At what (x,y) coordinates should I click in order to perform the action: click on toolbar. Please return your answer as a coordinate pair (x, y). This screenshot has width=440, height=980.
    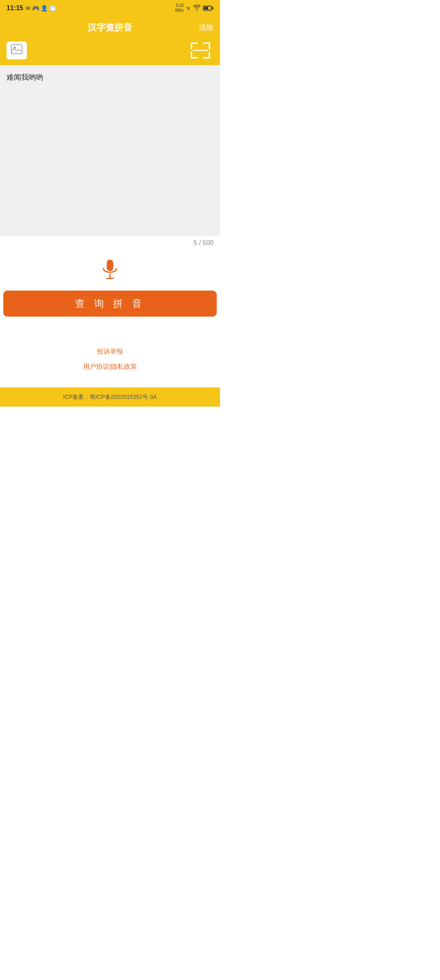
    Looking at the image, I should click on (110, 52).